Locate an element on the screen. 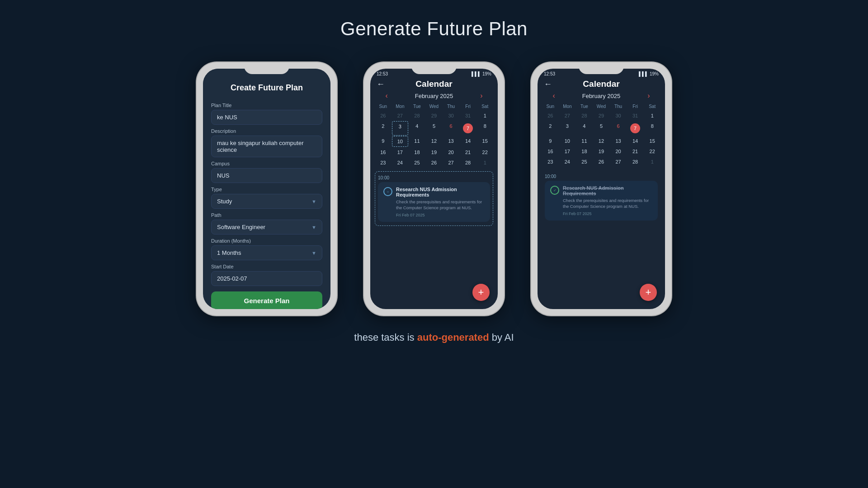 This screenshot has width=868, height=488. cal-day: 5 is located at coordinates (434, 128).